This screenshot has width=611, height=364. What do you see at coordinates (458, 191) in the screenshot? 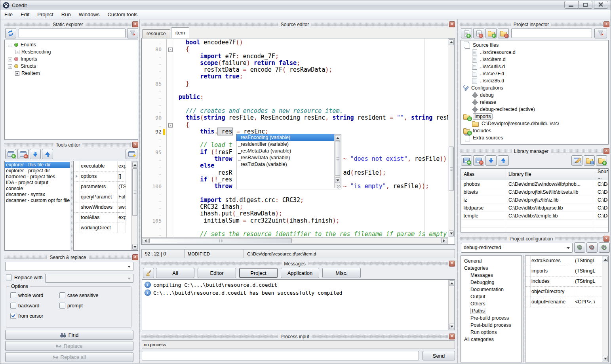
I see `right-splitter` at bounding box center [458, 191].